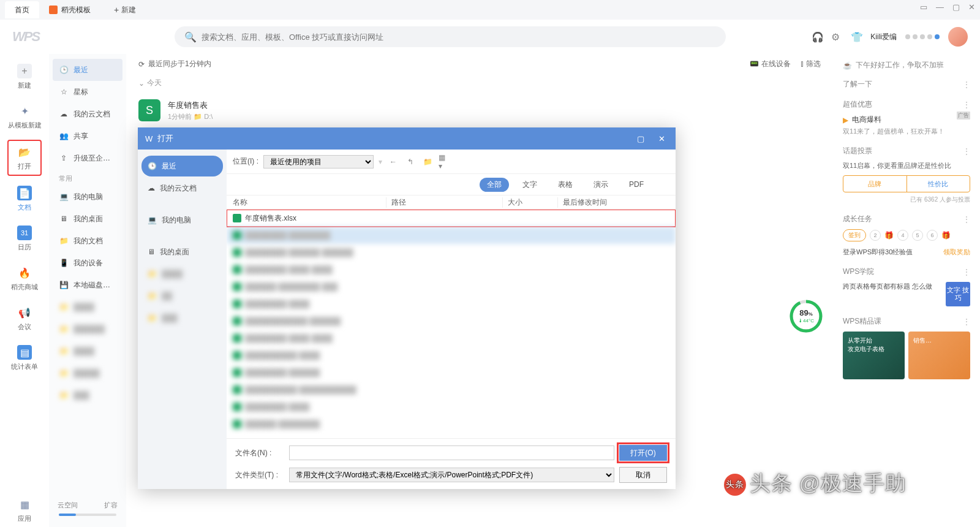  Describe the element at coordinates (141, 64) in the screenshot. I see `refresh-icon: ⟳` at that location.